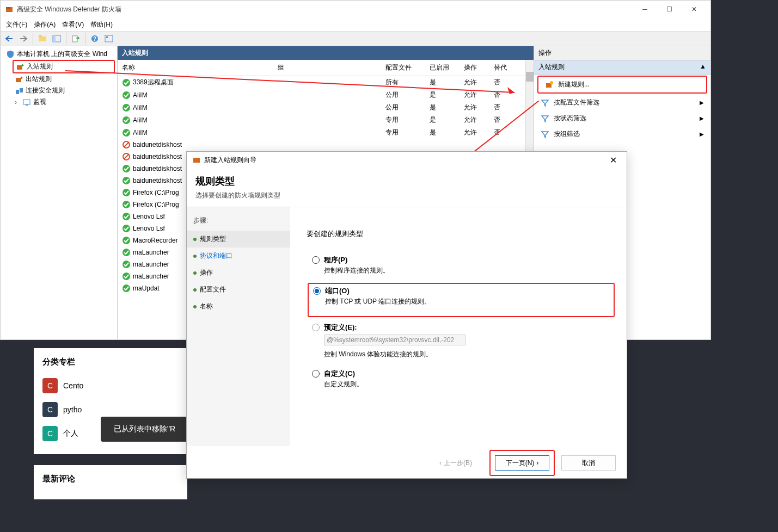 The width and height of the screenshot is (778, 532). I want to click on col-override: 替代, so click(507, 67).